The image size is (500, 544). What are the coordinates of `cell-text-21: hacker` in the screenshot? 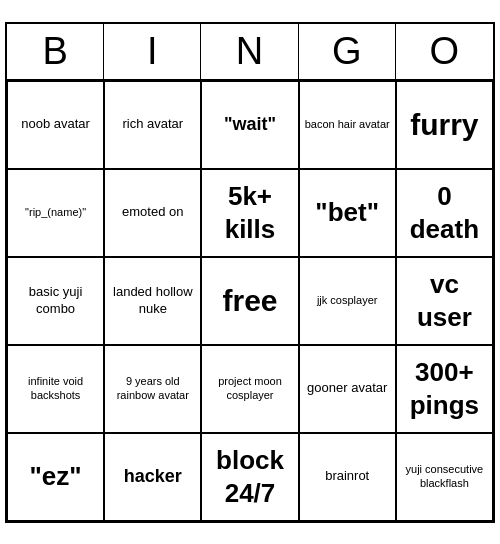 It's located at (153, 476).